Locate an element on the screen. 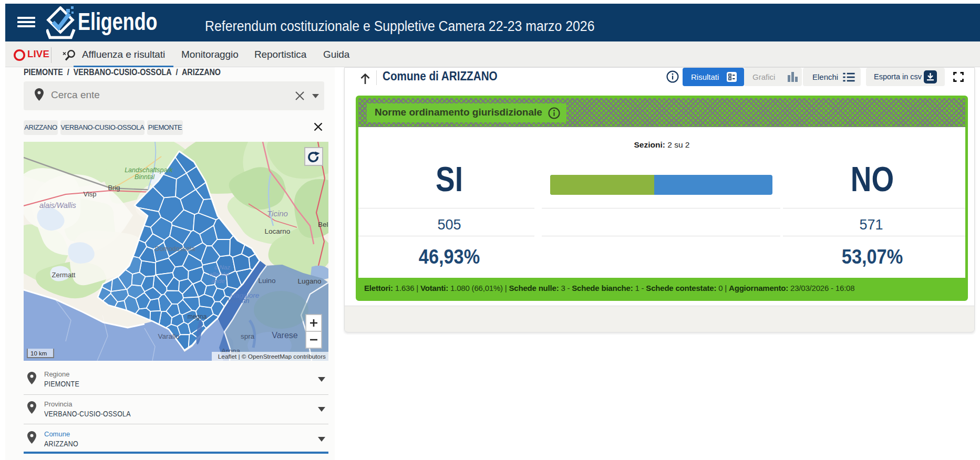  svg-text: Ticino is located at coordinates (277, 213).